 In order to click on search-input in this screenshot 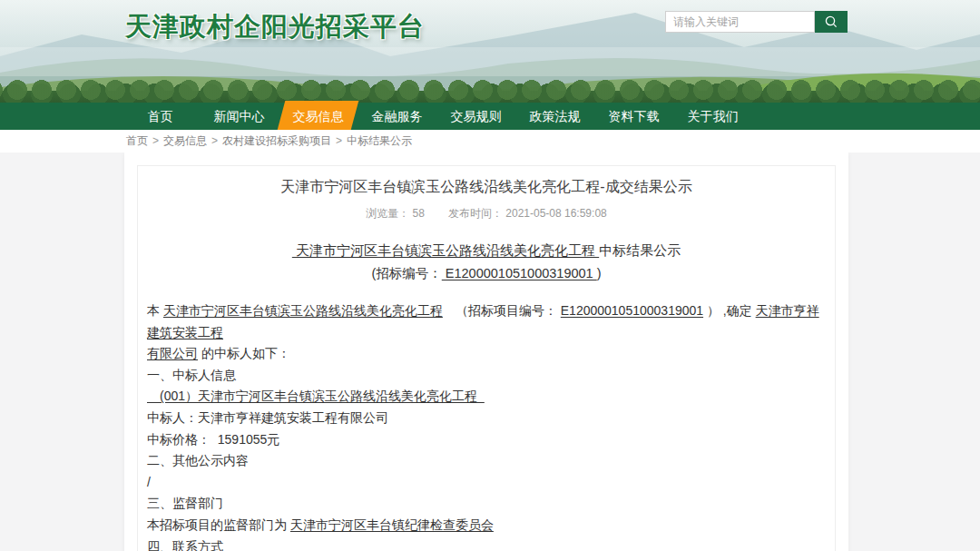, I will do `click(740, 22)`.